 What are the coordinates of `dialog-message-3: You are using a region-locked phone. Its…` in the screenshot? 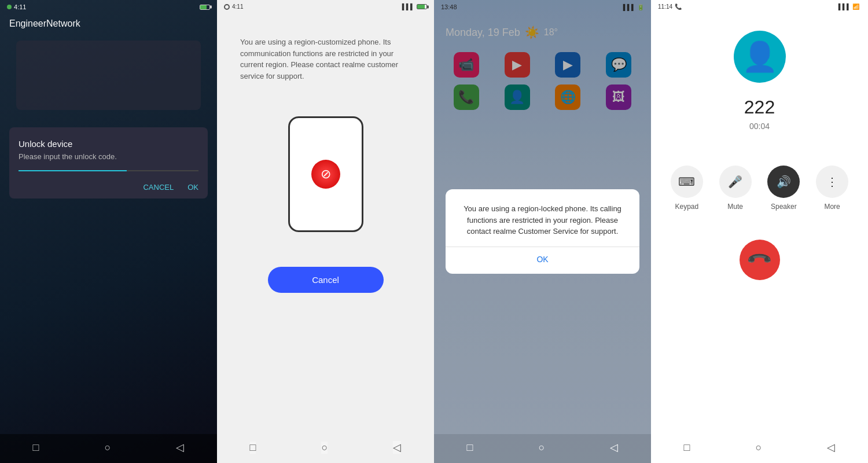 It's located at (543, 220).